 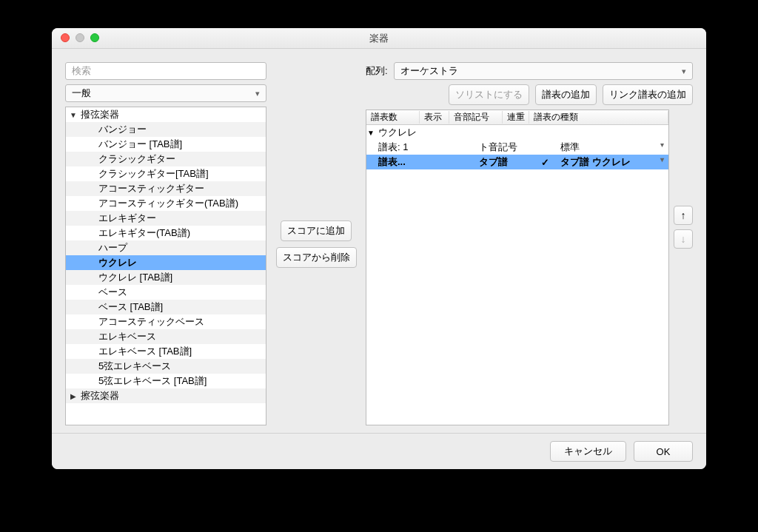 What do you see at coordinates (166, 218) in the screenshot?
I see `tree-item: エレキギター` at bounding box center [166, 218].